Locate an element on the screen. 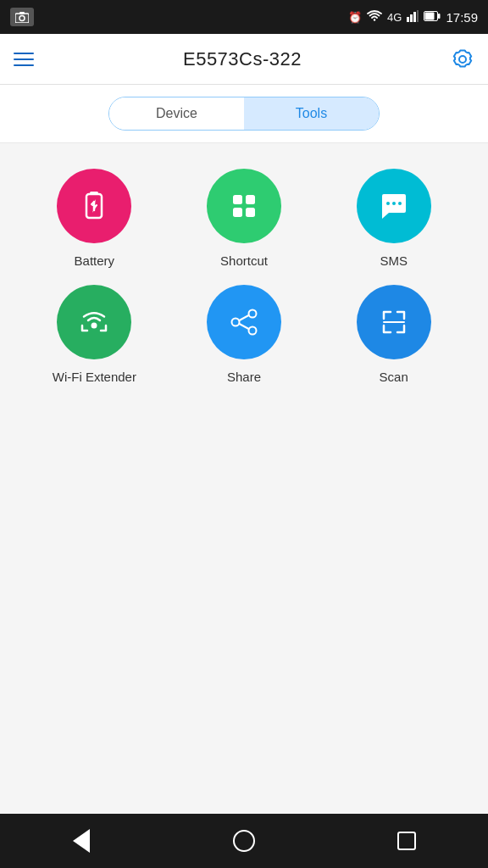 The width and height of the screenshot is (488, 868). status-bar-right: ⏰ 4G is located at coordinates (413, 17).